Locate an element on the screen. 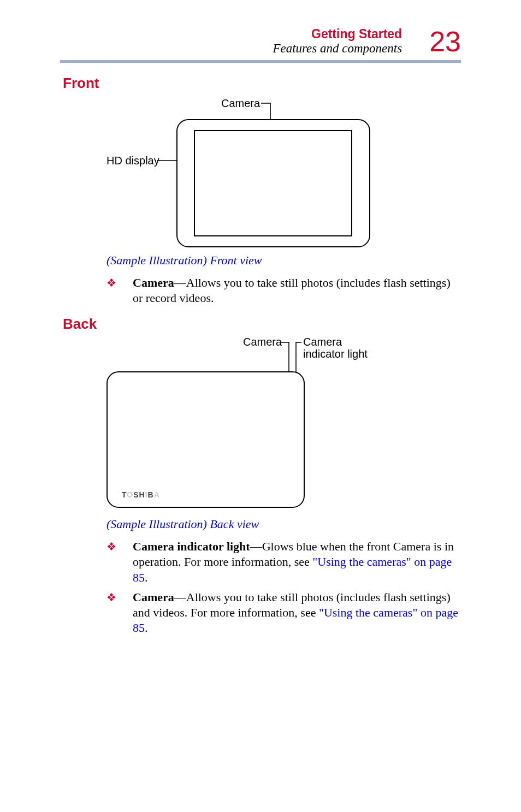 The image size is (521, 812). lead-bold: Camera indicator light is located at coordinates (191, 546).